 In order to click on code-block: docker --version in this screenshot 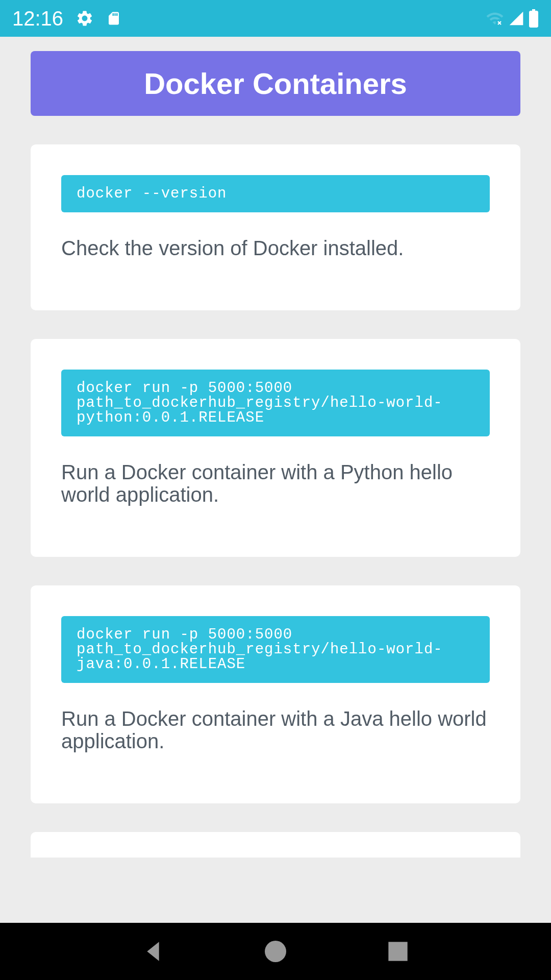, I will do `click(276, 194)`.